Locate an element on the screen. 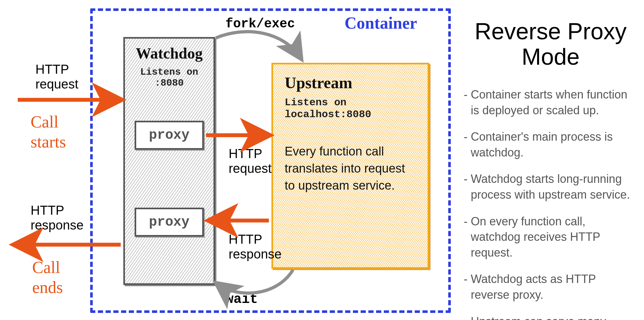 The height and width of the screenshot is (320, 644). label-http-request-mid: HTTP request is located at coordinates (250, 161).